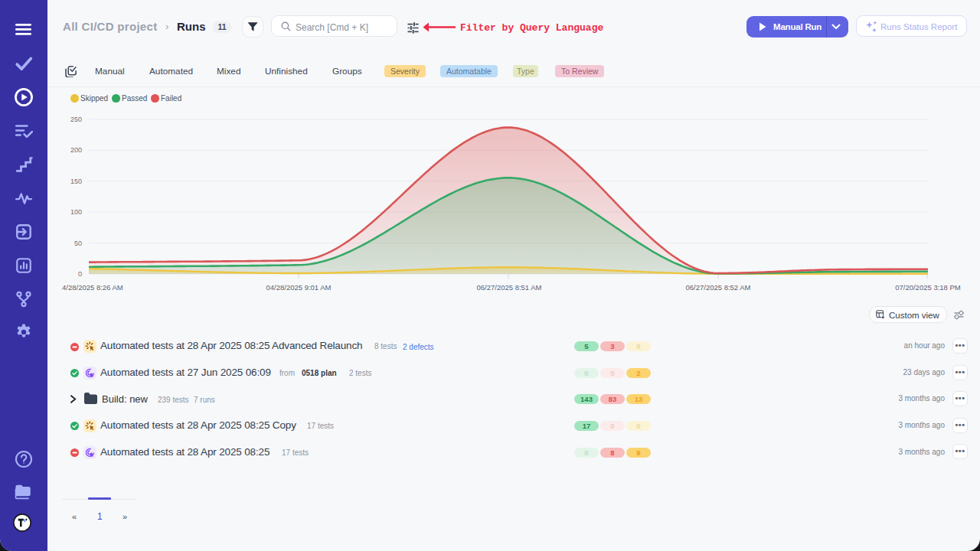  I want to click on svg-text: 0, so click(80, 274).